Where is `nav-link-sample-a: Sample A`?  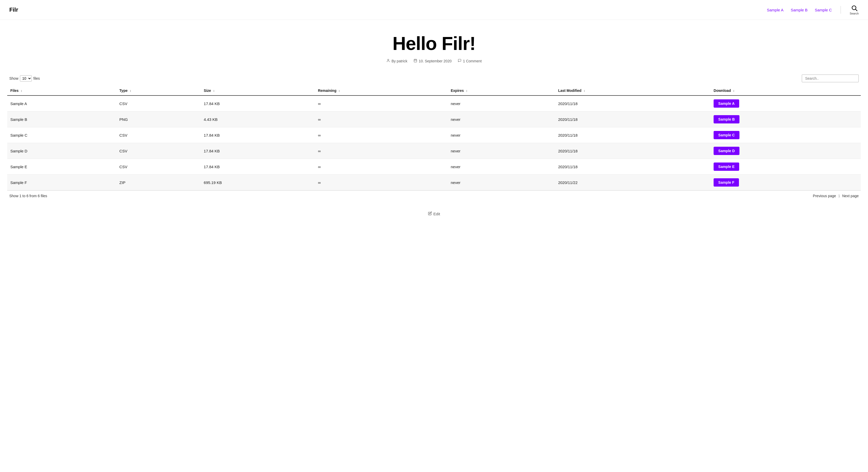 nav-link-sample-a: Sample A is located at coordinates (775, 10).